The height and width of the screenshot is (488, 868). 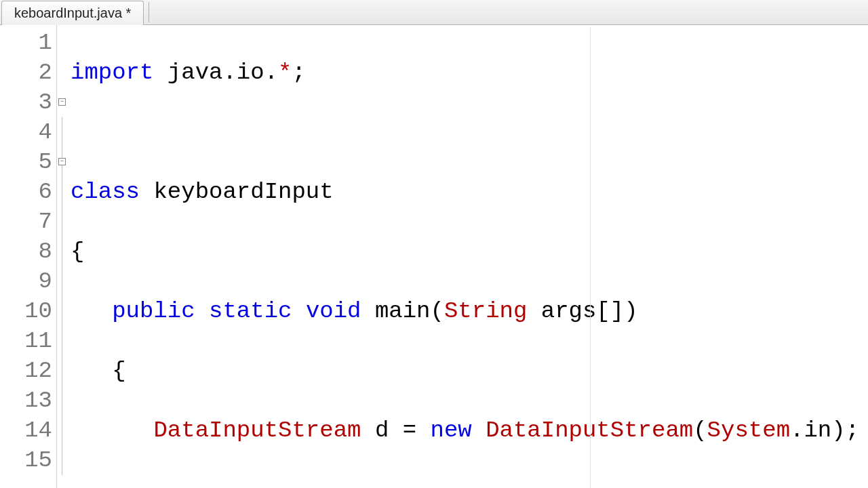 What do you see at coordinates (63, 256) in the screenshot?
I see `fold-column: − −` at bounding box center [63, 256].